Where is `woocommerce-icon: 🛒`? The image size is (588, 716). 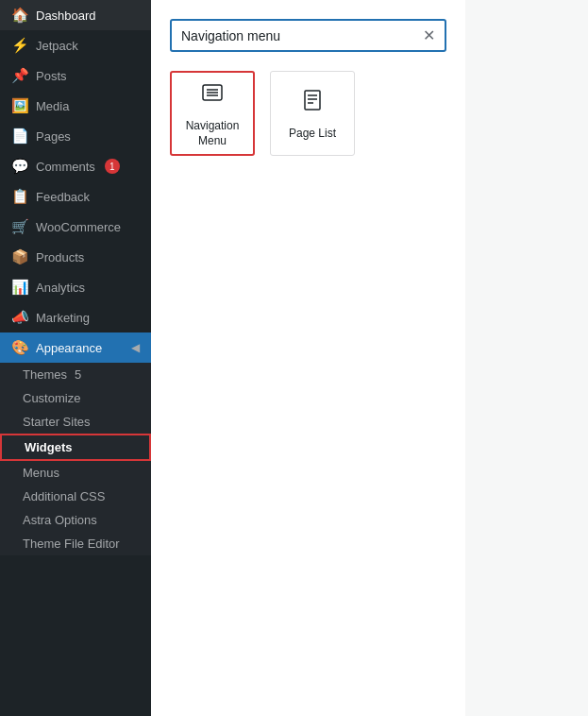
woocommerce-icon: 🛒 is located at coordinates (20, 227).